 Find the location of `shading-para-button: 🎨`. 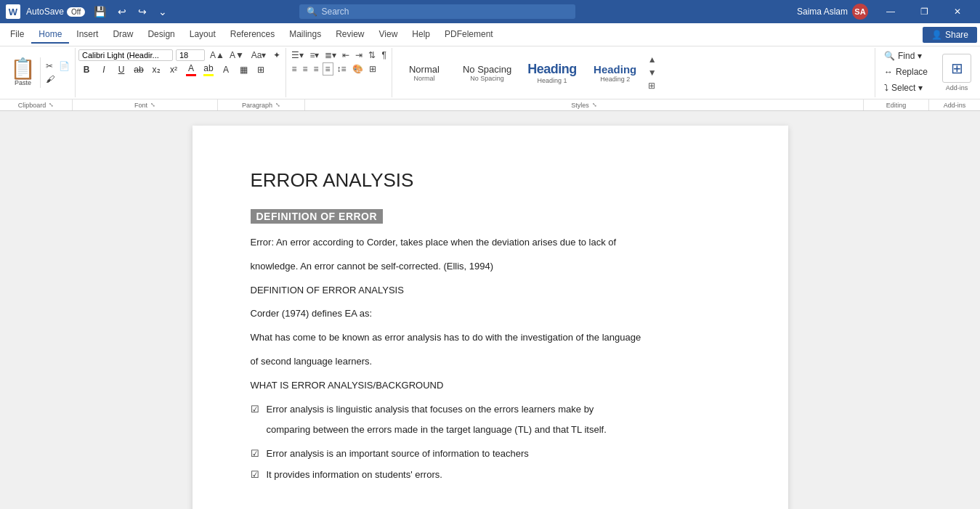

shading-para-button: 🎨 is located at coordinates (357, 69).